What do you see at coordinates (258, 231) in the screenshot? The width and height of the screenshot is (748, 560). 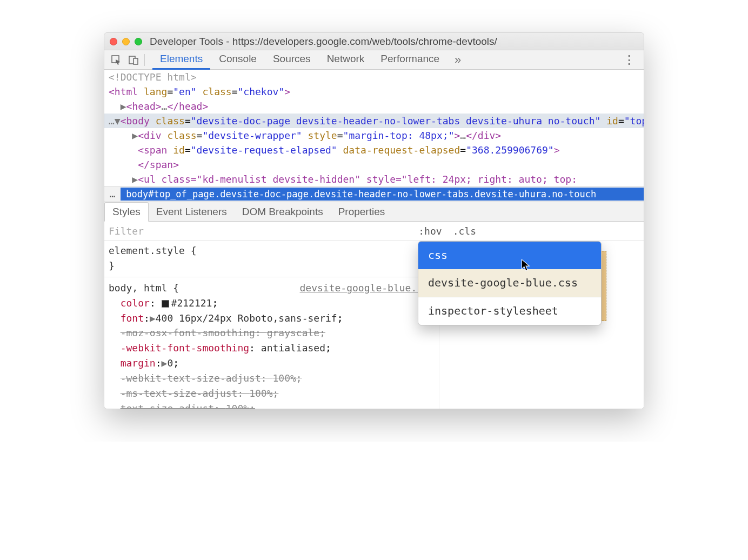 I see `styles-filter-input` at bounding box center [258, 231].